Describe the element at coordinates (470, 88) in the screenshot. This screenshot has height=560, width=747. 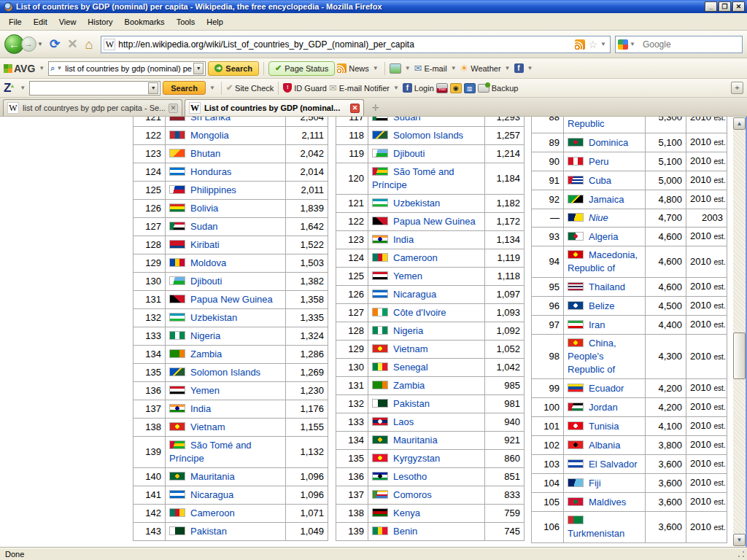
I see `popcorn-app-icon: ▥` at that location.